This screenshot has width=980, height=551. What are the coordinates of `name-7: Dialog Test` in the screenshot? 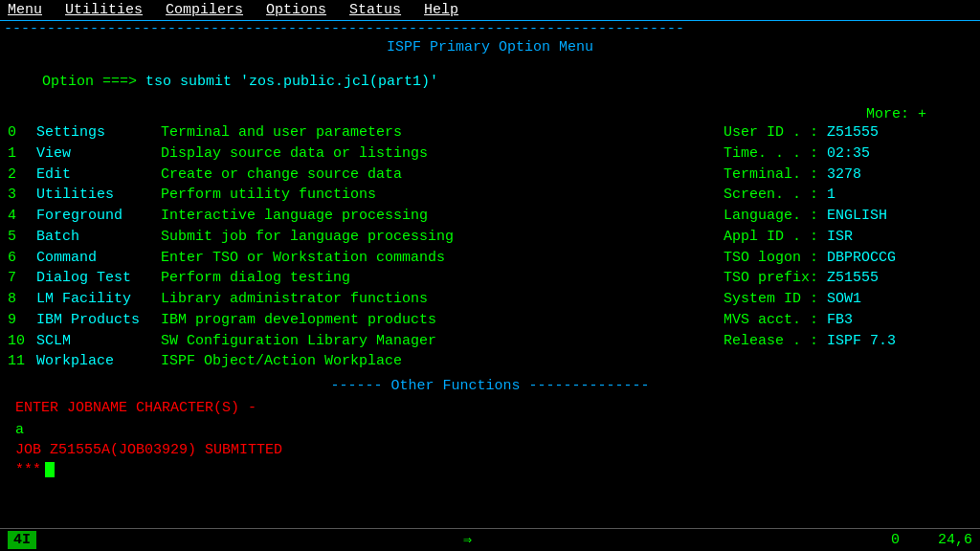 It's located at (99, 278).